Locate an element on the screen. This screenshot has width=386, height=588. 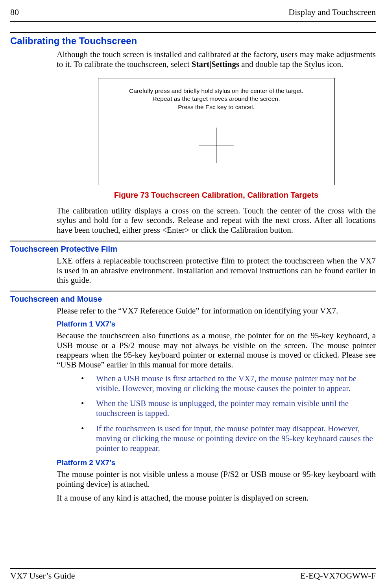
figure-line: Repeat as the target moves around the sc… is located at coordinates (216, 98).